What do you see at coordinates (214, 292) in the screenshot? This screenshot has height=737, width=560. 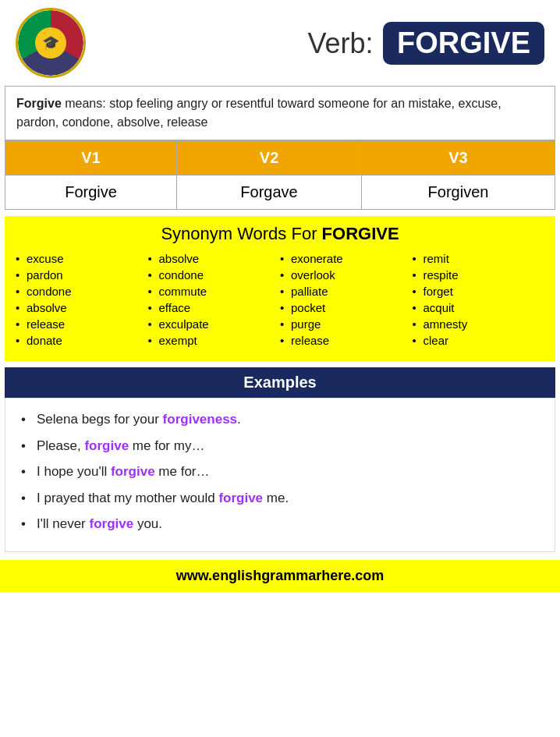 I see `synonym-item: commute` at bounding box center [214, 292].